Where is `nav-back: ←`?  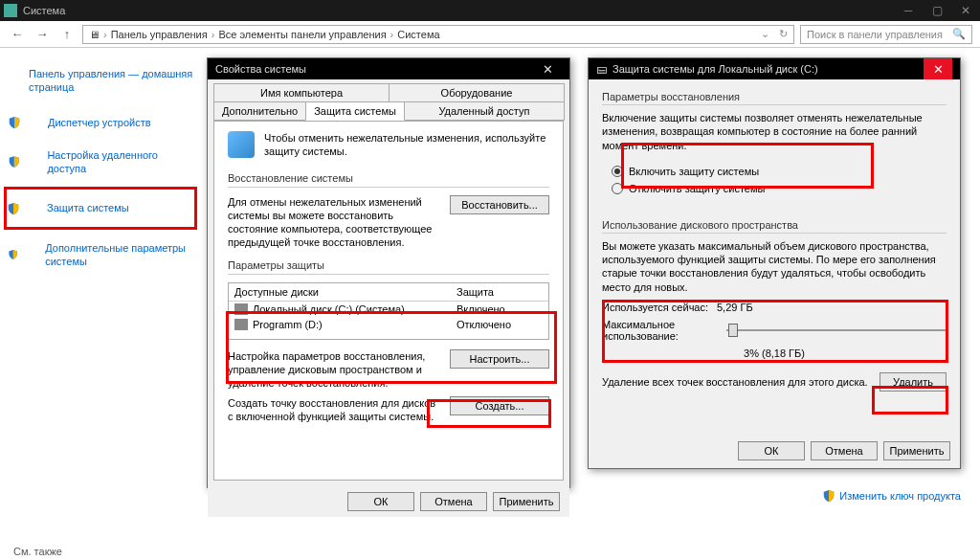 nav-back: ← is located at coordinates (17, 34).